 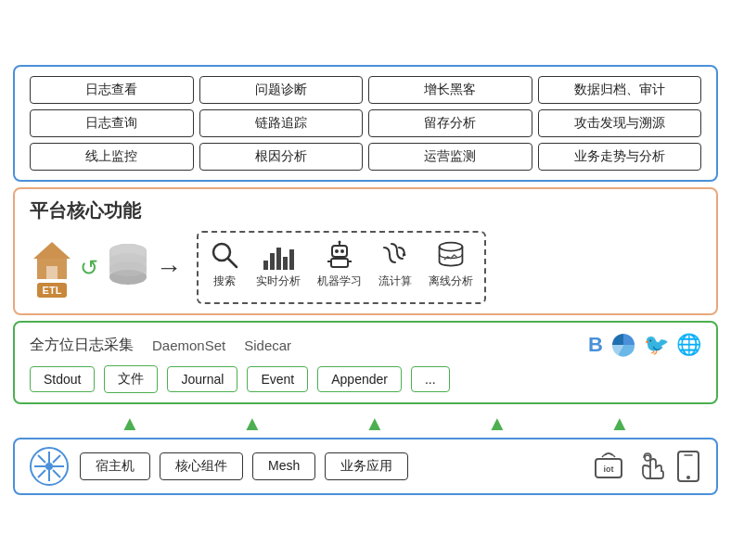 I want to click on stdout-item: Stdout, so click(x=62, y=379).